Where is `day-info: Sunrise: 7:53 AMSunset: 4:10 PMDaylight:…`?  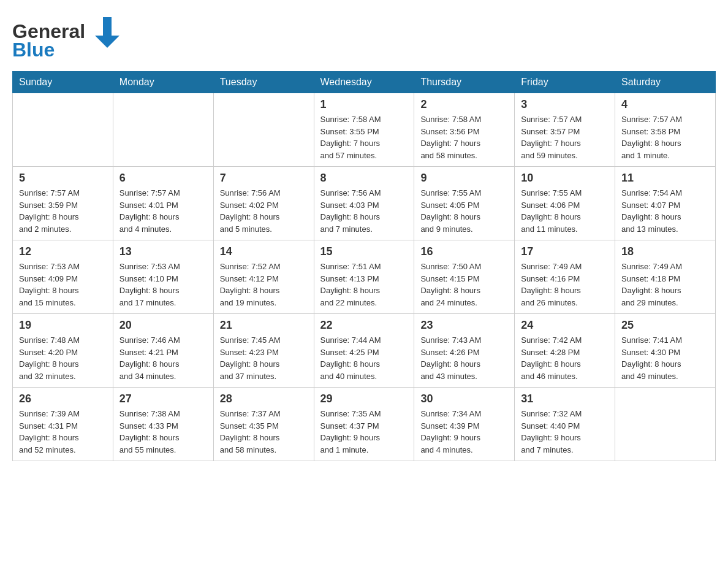
day-info: Sunrise: 7:53 AMSunset: 4:10 PMDaylight:… is located at coordinates (163, 285).